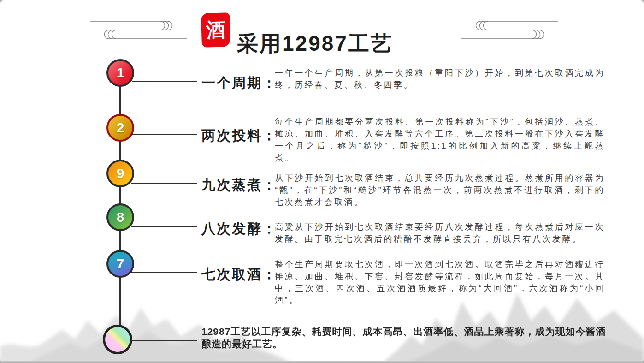  I want to click on item-description: 整个生产周期要取七次酒，即一次酒到七次酒。取酒完毕之后再对酒糟进行摊凉、加曲、堆…, so click(440, 282).